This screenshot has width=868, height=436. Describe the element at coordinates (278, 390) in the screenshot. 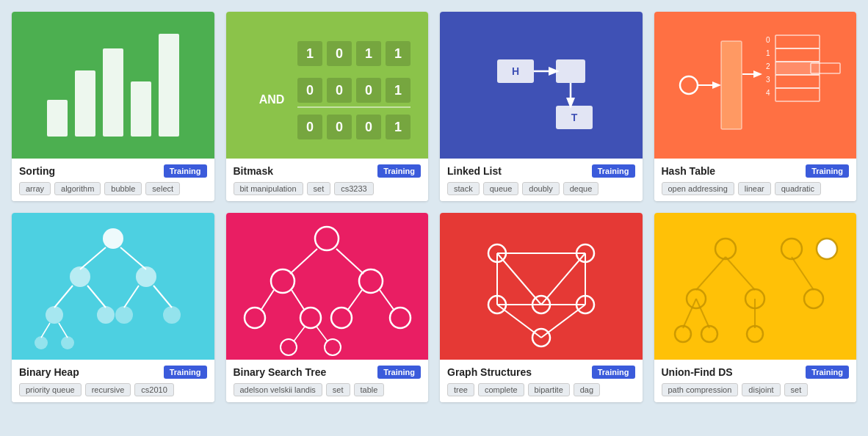

I see `tag-bst-0: adelson velskii landis` at that location.